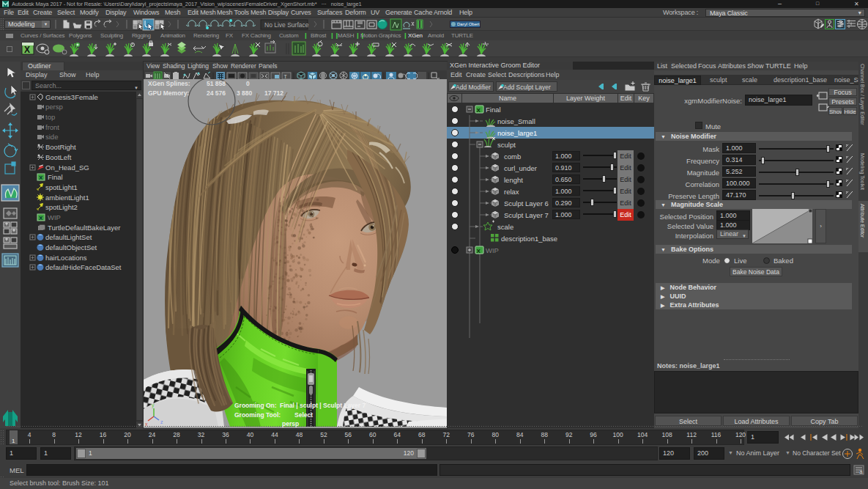 The width and height of the screenshot is (868, 489). What do you see at coordinates (162, 422) in the screenshot?
I see `svg-text: z` at bounding box center [162, 422].